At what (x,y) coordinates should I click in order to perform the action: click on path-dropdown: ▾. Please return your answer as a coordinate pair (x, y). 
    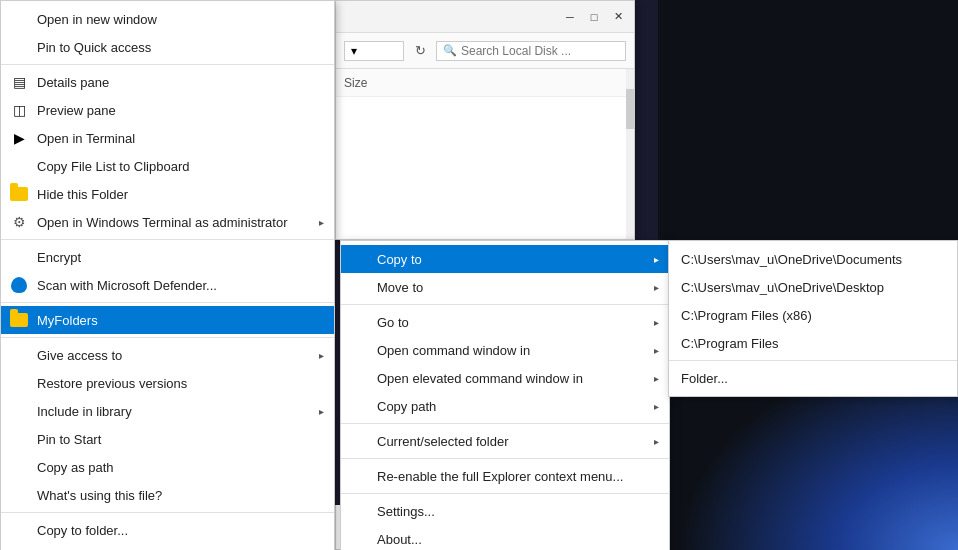
    Looking at the image, I should click on (374, 51).